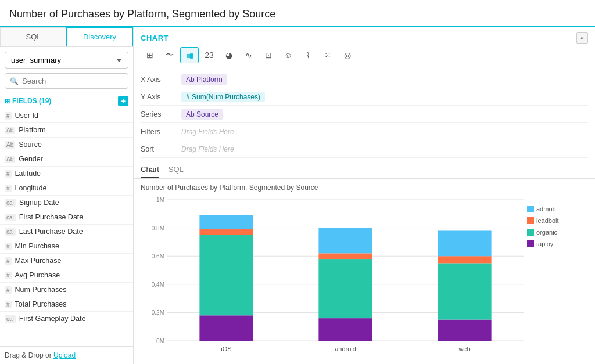 The height and width of the screenshot is (364, 595). I want to click on bar-icon: ▦, so click(189, 55).